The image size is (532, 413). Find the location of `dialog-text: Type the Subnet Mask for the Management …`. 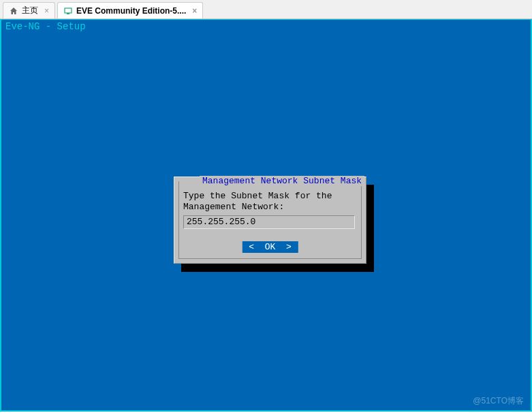

dialog-text: Type the Subnet Mask for the Management … is located at coordinates (257, 202).